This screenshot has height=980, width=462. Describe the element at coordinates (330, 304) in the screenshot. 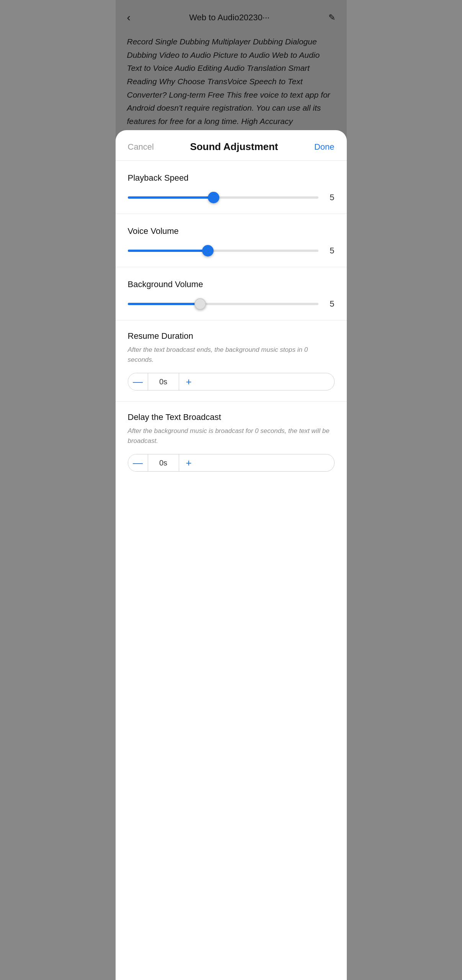

I see `background-volume-value: 5` at that location.